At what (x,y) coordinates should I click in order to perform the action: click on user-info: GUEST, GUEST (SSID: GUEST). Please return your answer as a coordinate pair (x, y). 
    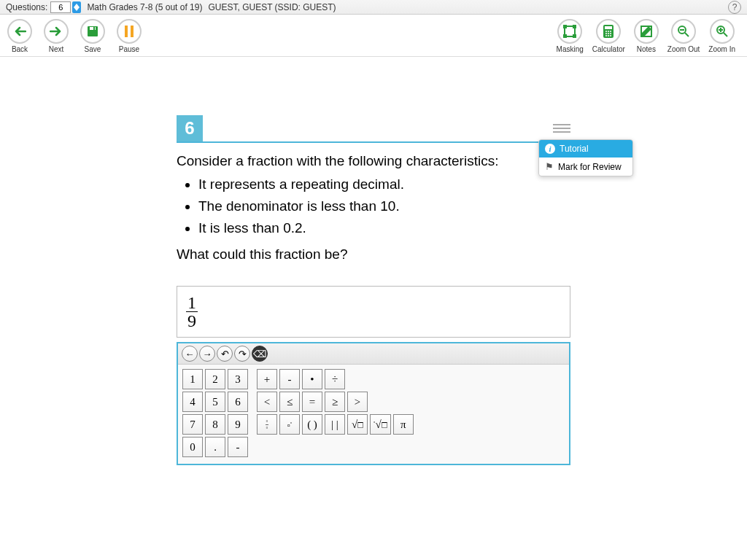
    Looking at the image, I should click on (271, 7).